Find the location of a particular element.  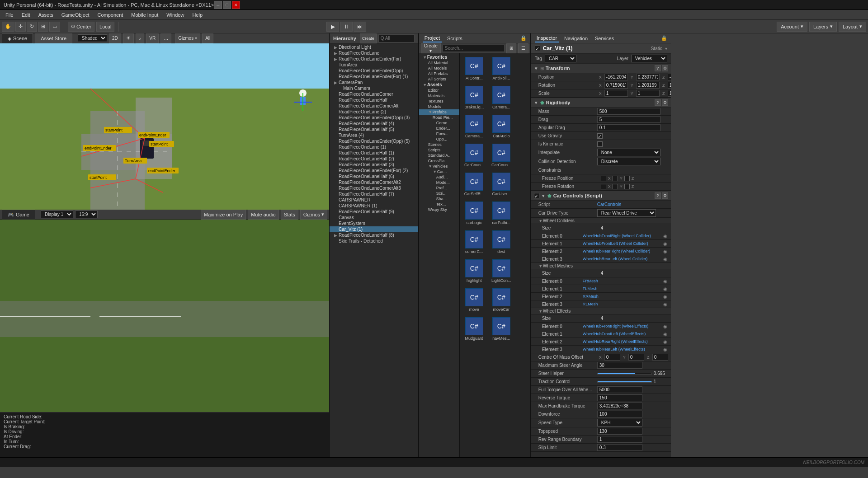

list-item: ▶ TurnArea is located at coordinates (374, 65).